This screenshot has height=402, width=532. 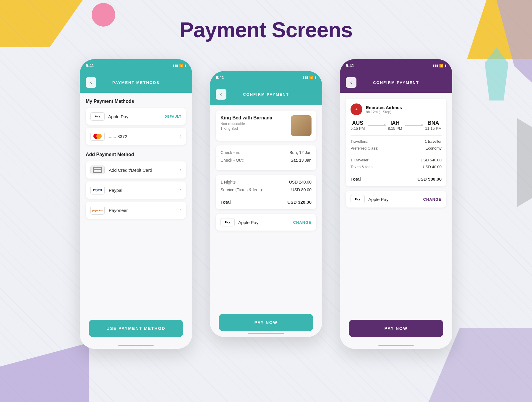 What do you see at coordinates (299, 202) in the screenshot?
I see `total-value-center: USD 320.00` at bounding box center [299, 202].